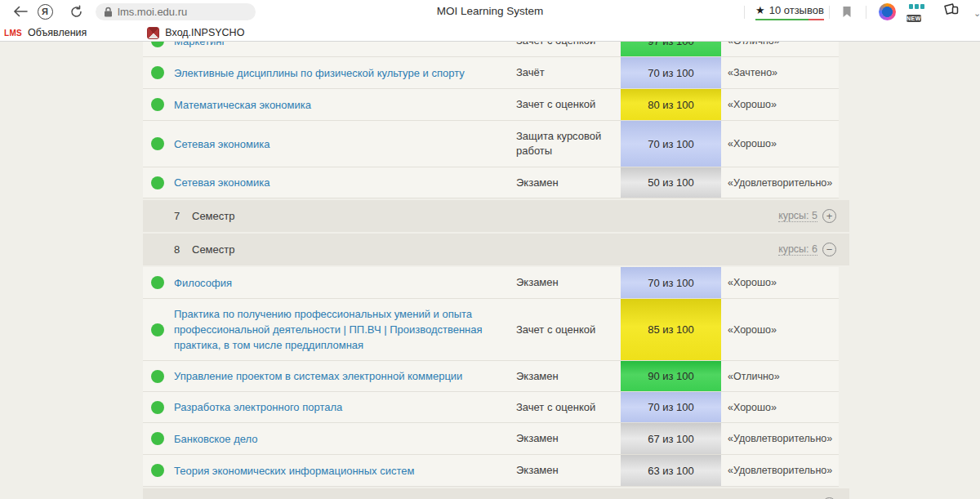 Image resolution: width=980 pixels, height=499 pixels. Describe the element at coordinates (491, 144) in the screenshot. I see `course-row: Сетевая экономика Защита курсовой работы…` at that location.